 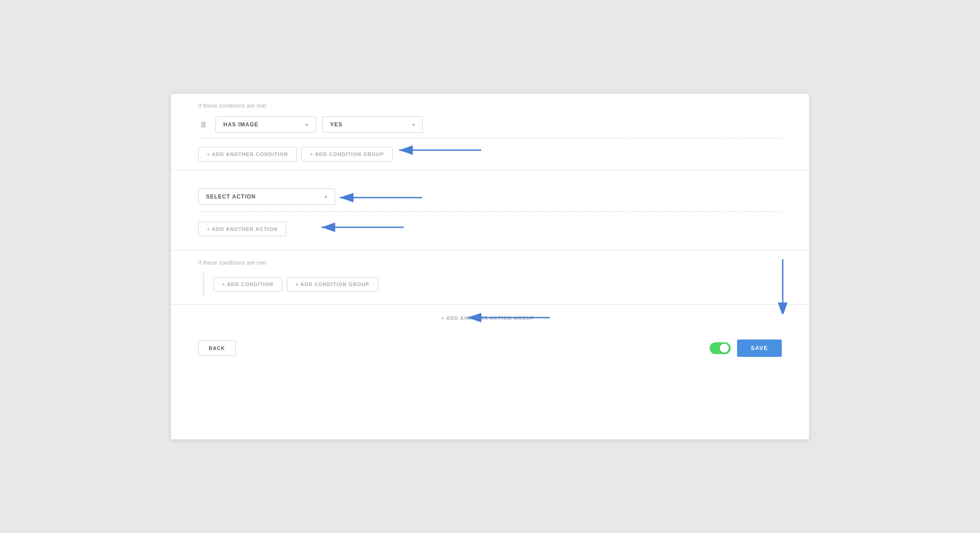 I want to click on yes-dropdown: YES ▾, so click(x=373, y=125).